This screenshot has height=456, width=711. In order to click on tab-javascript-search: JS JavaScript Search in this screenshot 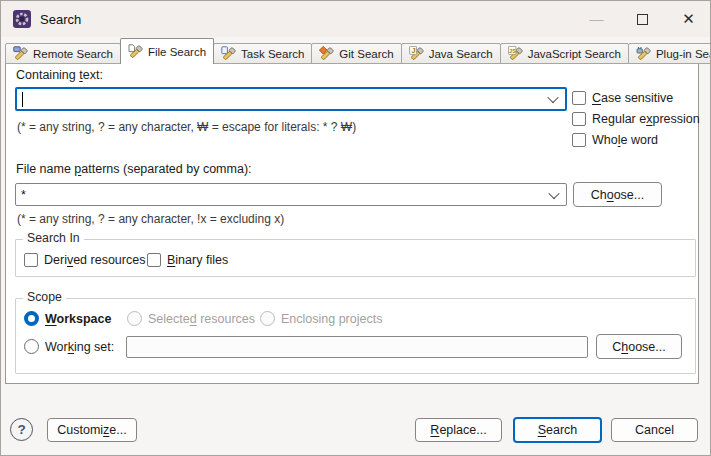, I will do `click(564, 54)`.